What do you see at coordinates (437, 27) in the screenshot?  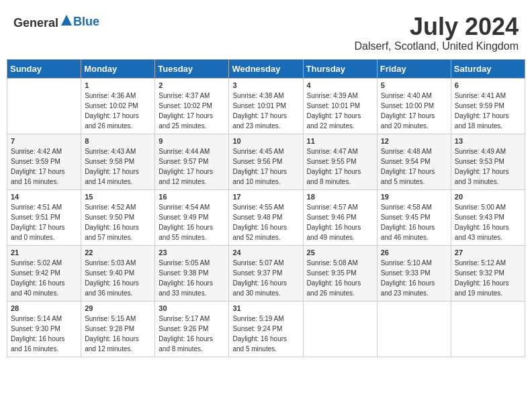 I see `month-title: July 2024` at bounding box center [437, 27].